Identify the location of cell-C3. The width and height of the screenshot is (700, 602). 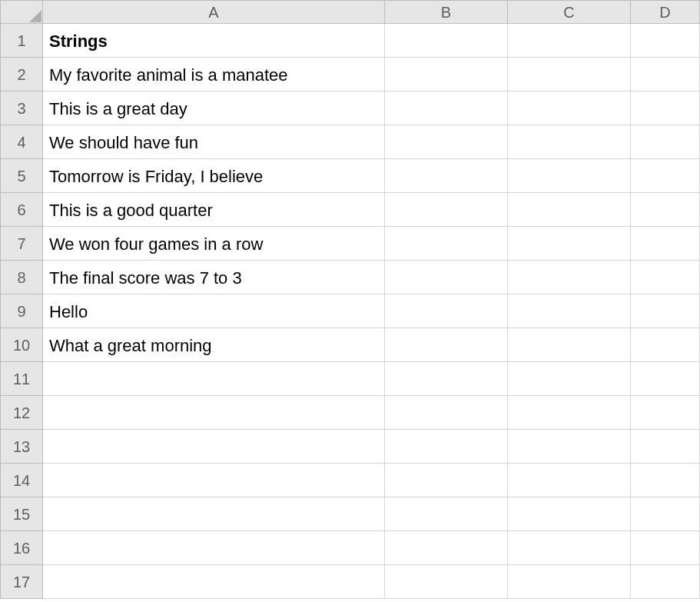
(569, 108).